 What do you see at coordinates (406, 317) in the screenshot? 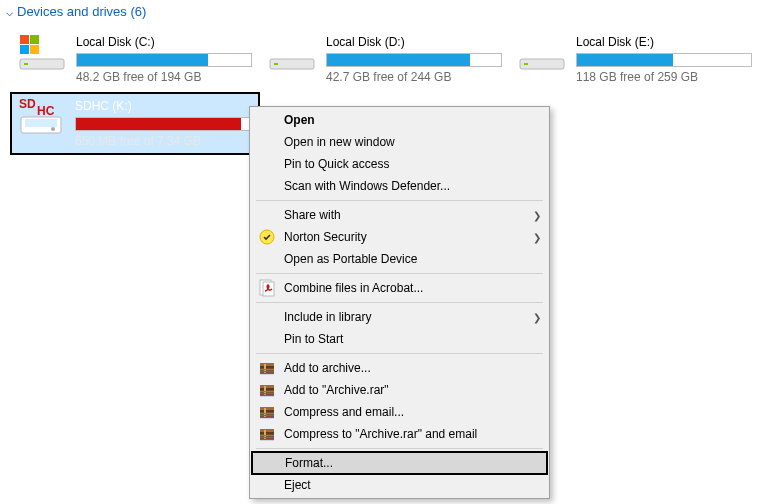
I see `menu-item-label: Include in library` at bounding box center [406, 317].